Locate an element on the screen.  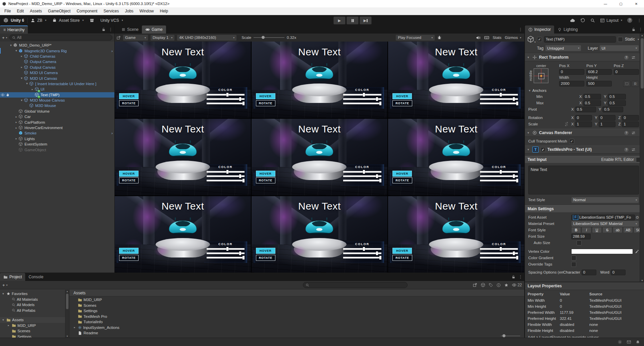
pause-button is located at coordinates (353, 20).